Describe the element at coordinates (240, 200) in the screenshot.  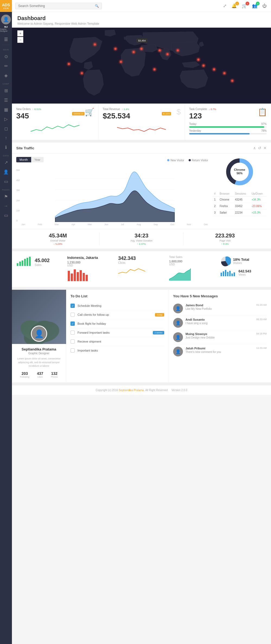
I see `browser-row-chrome: 1 Chrome 43245 +34.3%` at that location.